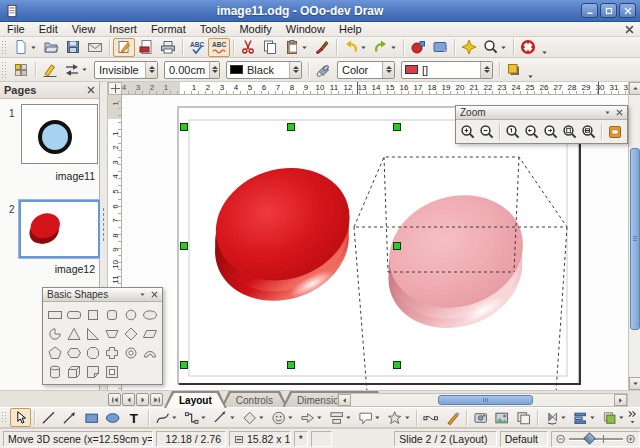 The height and width of the screenshot is (448, 640). Describe the element at coordinates (48, 418) in the screenshot. I see `line-tool-button` at that location.